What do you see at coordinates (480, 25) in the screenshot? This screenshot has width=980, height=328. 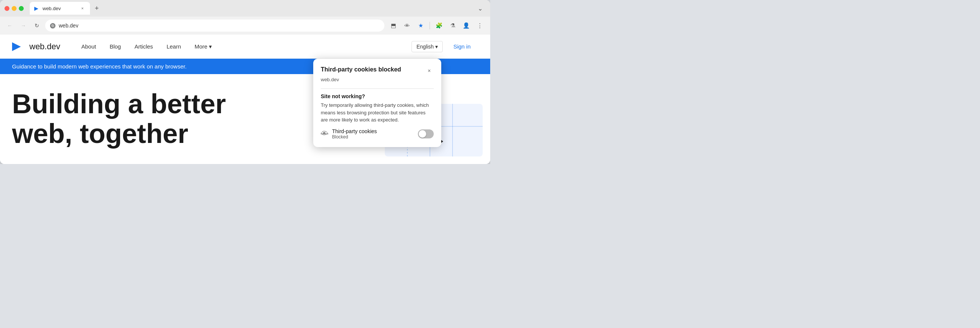 I see `menu-button: ⋮` at bounding box center [480, 25].